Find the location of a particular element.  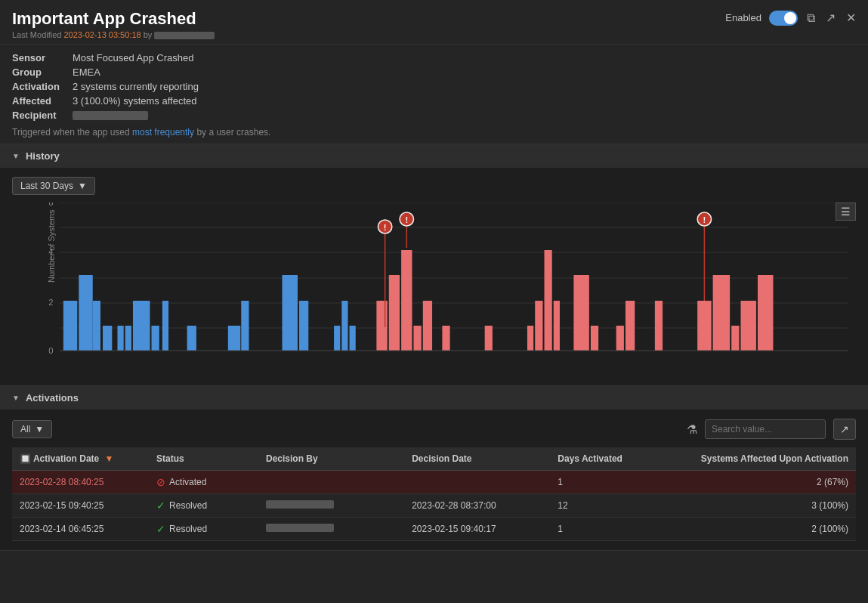

activations-title: Activations is located at coordinates (52, 397).